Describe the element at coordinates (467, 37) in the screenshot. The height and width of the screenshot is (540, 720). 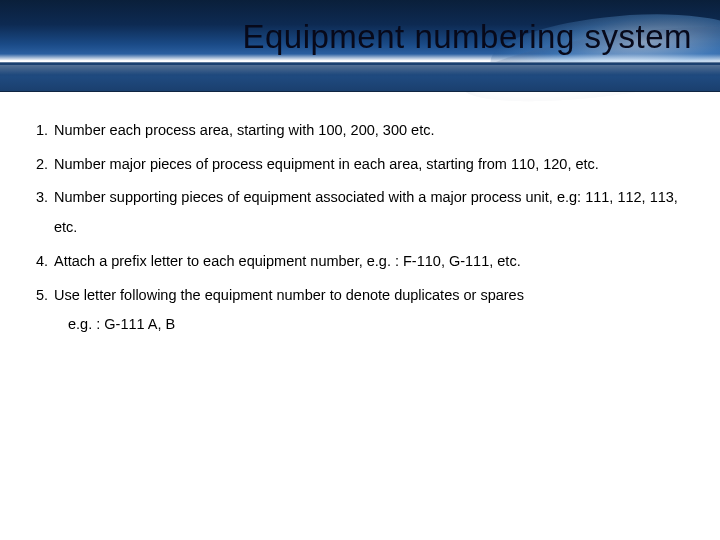
I see `page-title: Equipment numbering system` at that location.